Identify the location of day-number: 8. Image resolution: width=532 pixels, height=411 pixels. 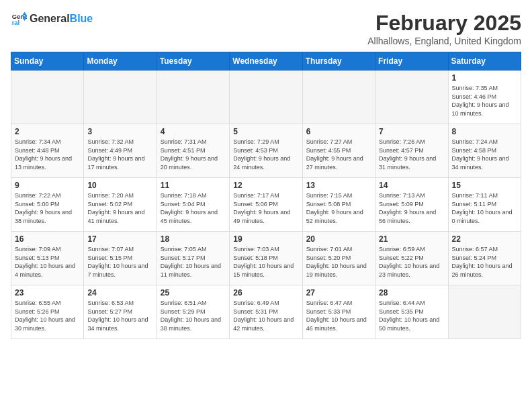
(485, 132).